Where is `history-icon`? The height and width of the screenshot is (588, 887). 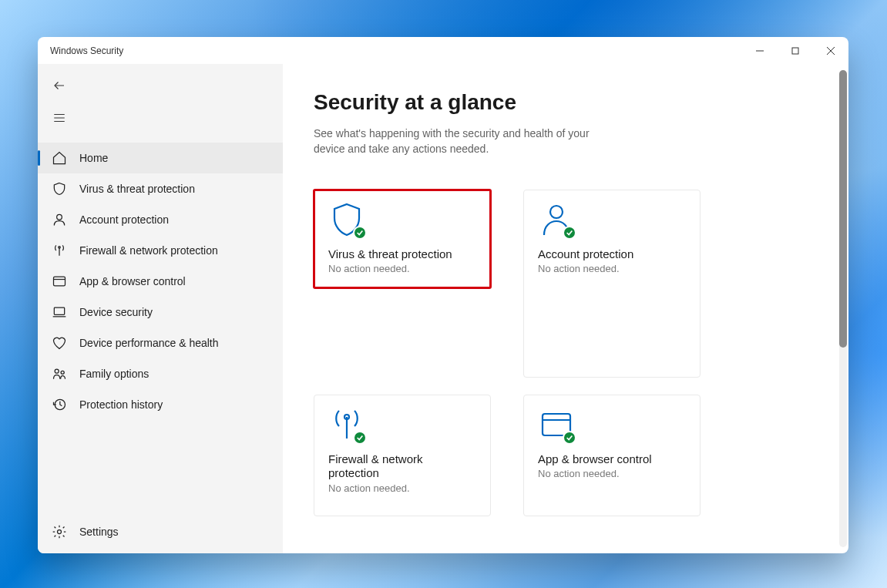 history-icon is located at coordinates (59, 405).